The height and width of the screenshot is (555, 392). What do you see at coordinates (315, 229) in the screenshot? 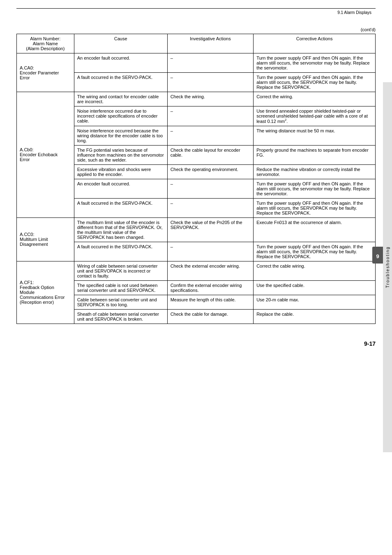
I see `corrective-cell: Execute Fn013 at the occurrence of alarm…` at bounding box center [315, 229].